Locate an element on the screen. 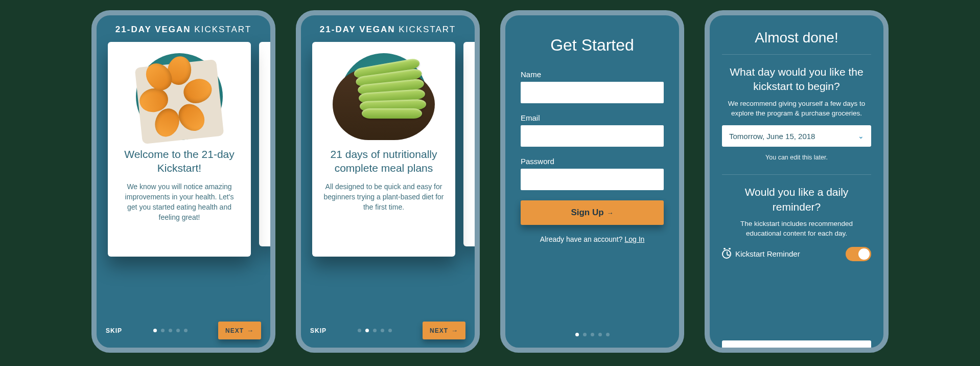 This screenshot has height=366, width=980. food-image-squash is located at coordinates (179, 97).